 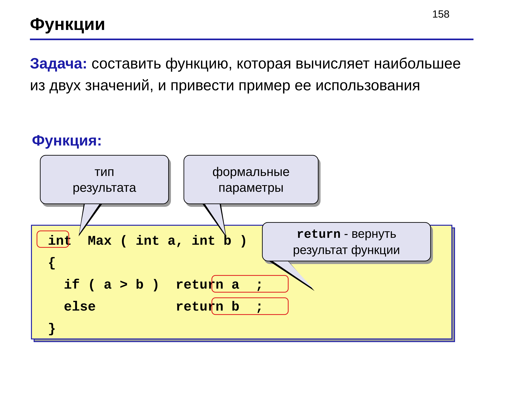 What do you see at coordinates (245, 74) in the screenshot?
I see `task-text: составить функцию, которая вычисляет наи…` at bounding box center [245, 74].